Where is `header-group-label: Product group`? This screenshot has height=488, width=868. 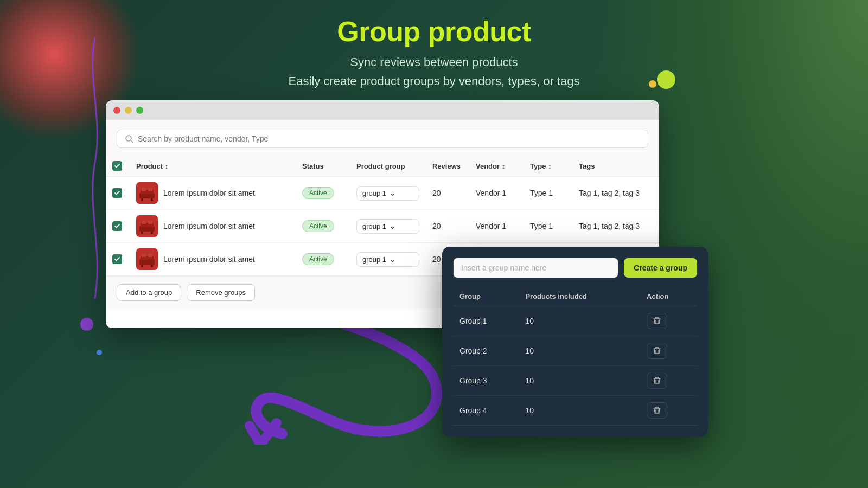
header-group-label: Product group is located at coordinates (381, 166).